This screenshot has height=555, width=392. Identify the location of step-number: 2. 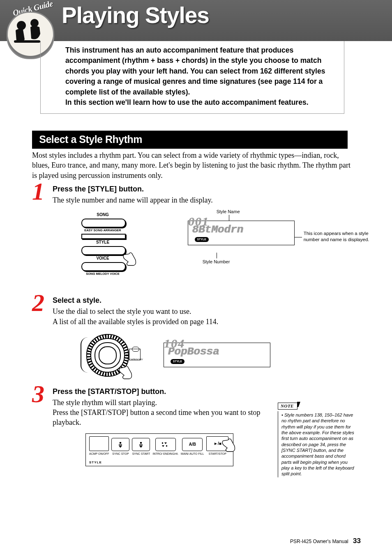
(43, 303).